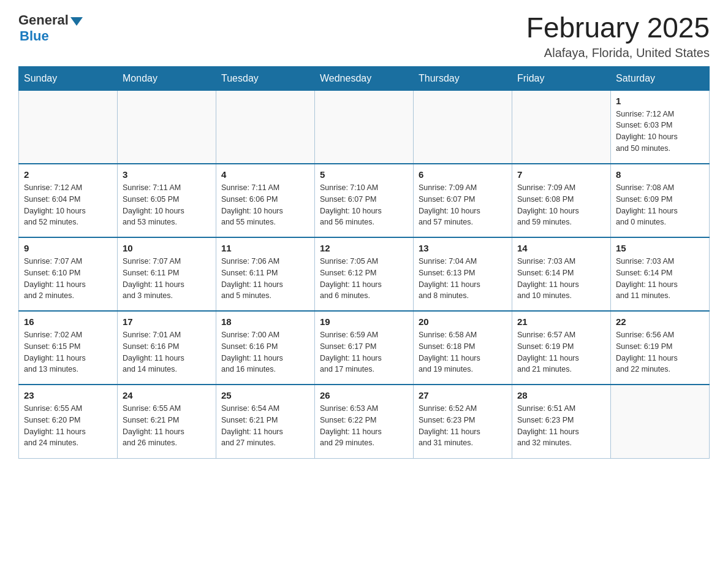  I want to click on day-info: Sunrise: 7:11 AM Sunset: 6:06 PM Dayligh…, so click(265, 205).